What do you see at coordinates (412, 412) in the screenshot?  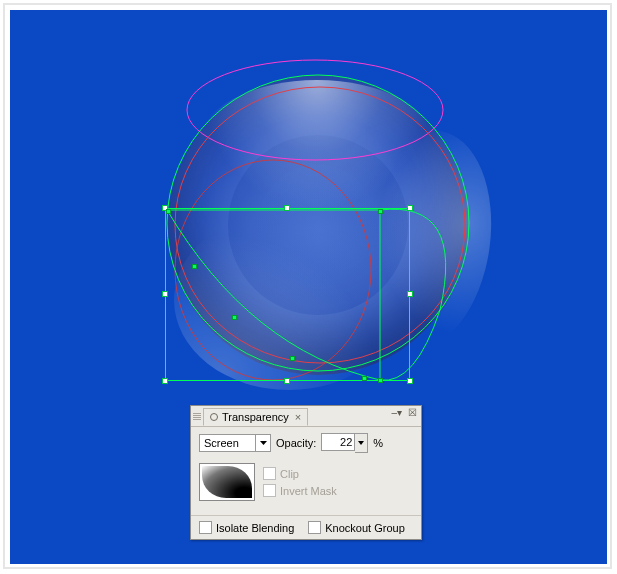 I see `panel-close-icon: ☒` at bounding box center [412, 412].